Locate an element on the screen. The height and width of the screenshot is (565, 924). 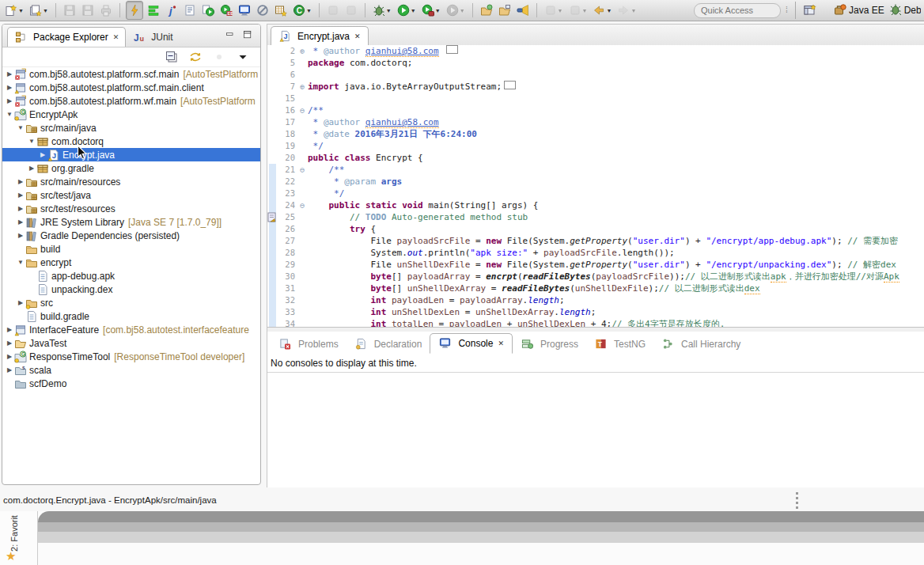
run-last-icon is located at coordinates (208, 10).